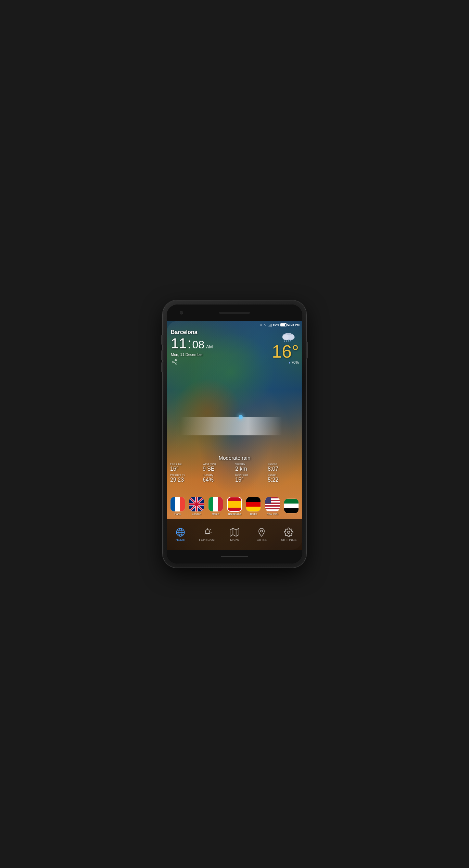 The height and width of the screenshot is (868, 469). Describe the element at coordinates (207, 412) in the screenshot. I see `continent-africa` at that location.